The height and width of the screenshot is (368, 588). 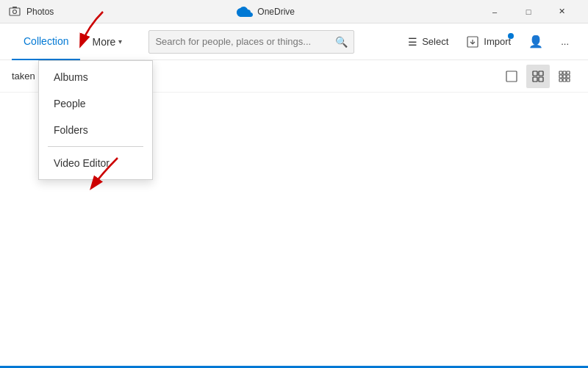 I want to click on dropdown-item-albums: Albums, so click(x=96, y=77).